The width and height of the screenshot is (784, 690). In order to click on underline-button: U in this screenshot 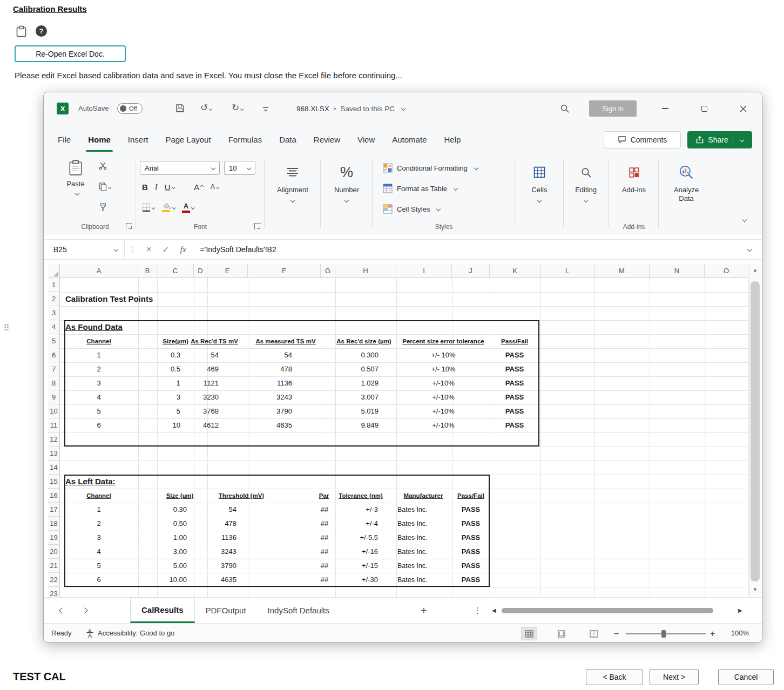, I will do `click(170, 187)`.